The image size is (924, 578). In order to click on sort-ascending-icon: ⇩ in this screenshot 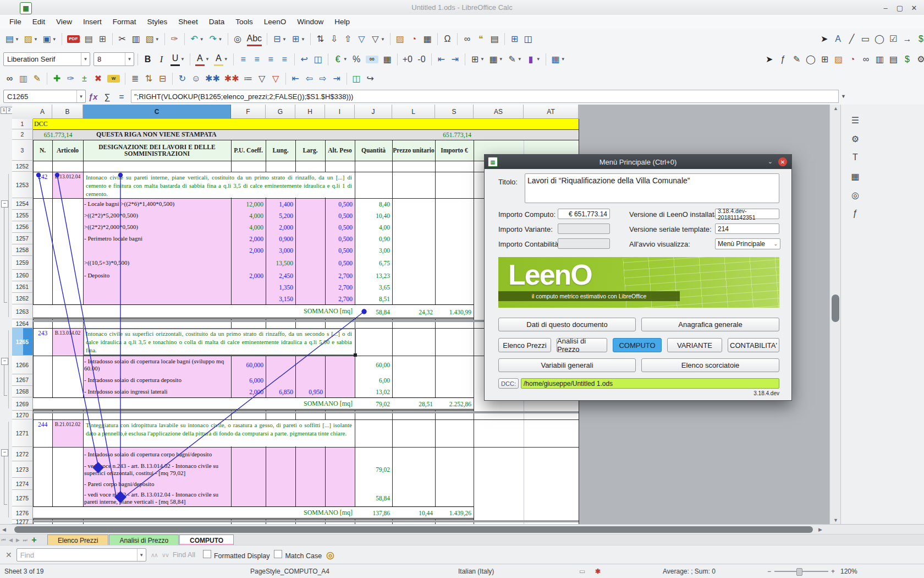, I will do `click(334, 39)`.